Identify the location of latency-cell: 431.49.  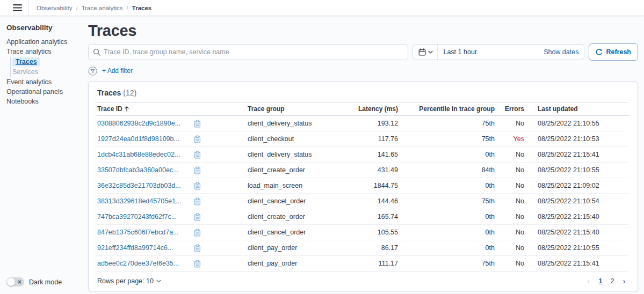
(377, 170).